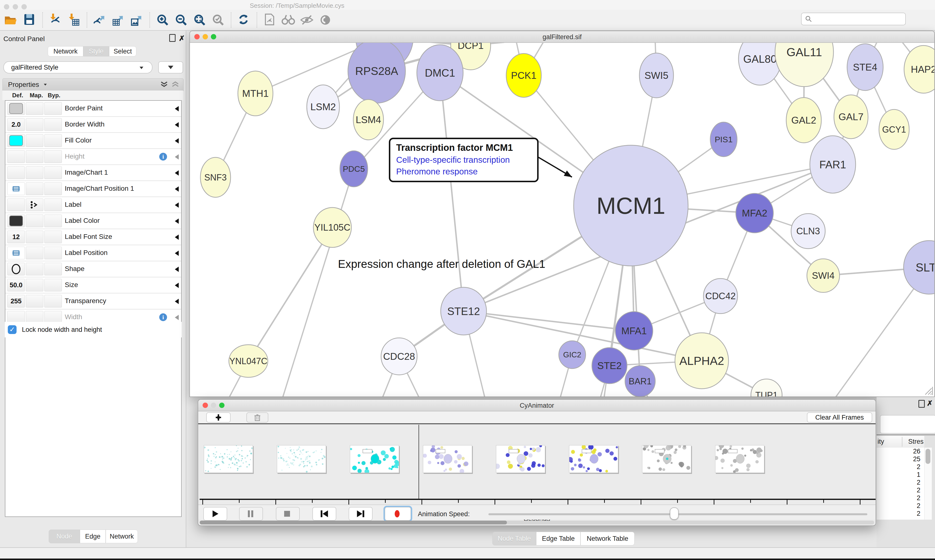  I want to click on network-node-pck1: PCK1, so click(524, 75).